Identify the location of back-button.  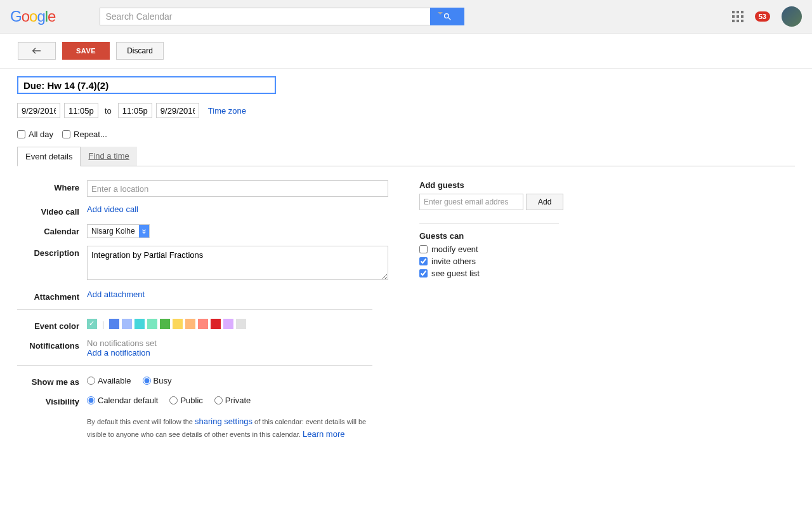
(37, 51).